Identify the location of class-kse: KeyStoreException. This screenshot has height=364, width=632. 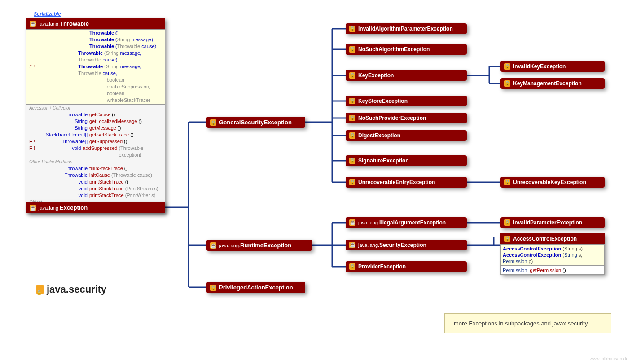
(406, 101).